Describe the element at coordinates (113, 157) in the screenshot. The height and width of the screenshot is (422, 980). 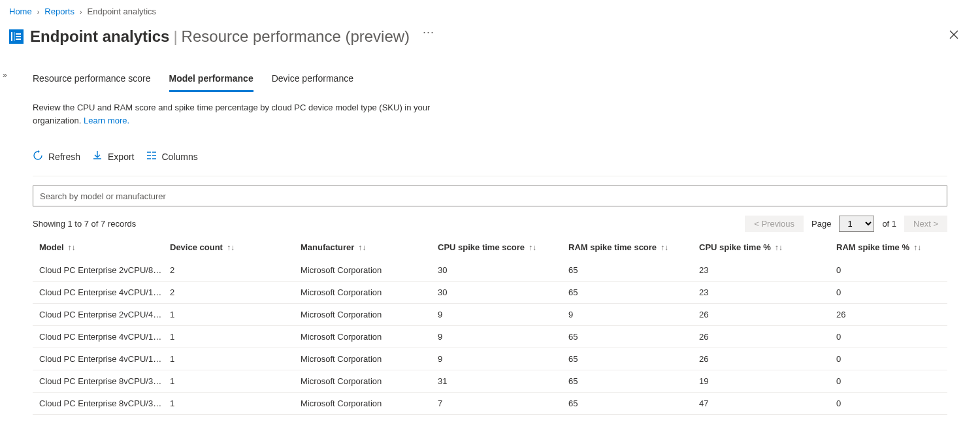
I see `export-button: Export` at that location.